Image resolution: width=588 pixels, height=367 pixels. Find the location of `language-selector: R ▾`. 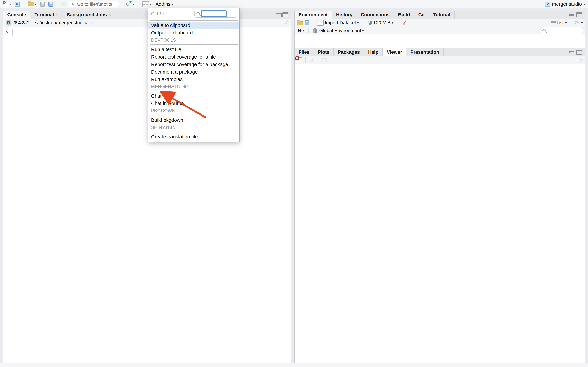

language-selector: R ▾ is located at coordinates (301, 31).